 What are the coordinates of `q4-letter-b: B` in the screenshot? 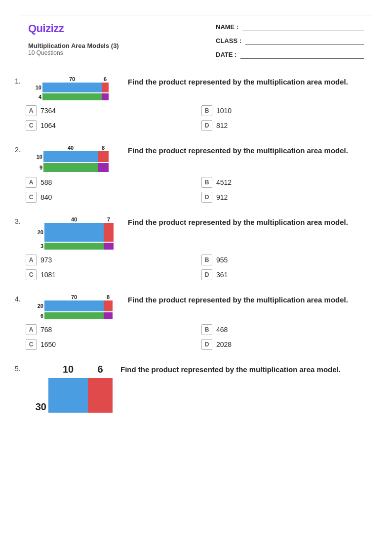 It's located at (207, 330).